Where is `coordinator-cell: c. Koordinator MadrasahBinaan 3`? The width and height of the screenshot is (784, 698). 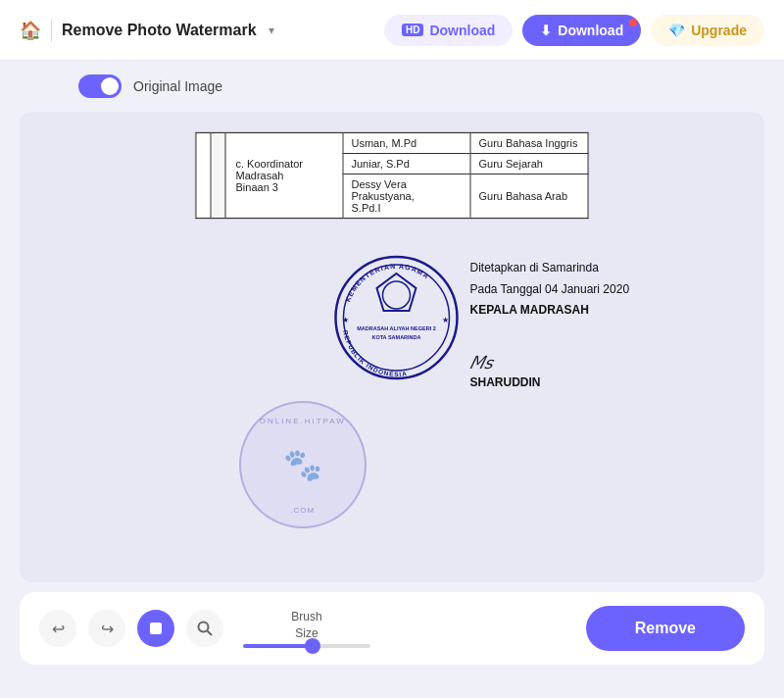
coordinator-cell: c. Koordinator MadrasahBinaan 3 is located at coordinates (284, 176).